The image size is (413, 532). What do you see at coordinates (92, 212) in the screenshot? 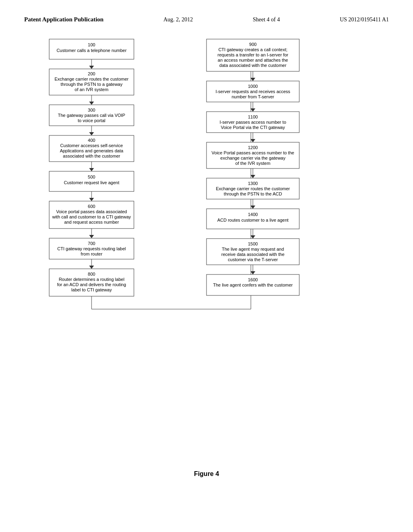
I see `svg-text:Voice portal passes data assoc: Voice portal passes data associated` at bounding box center [92, 212].